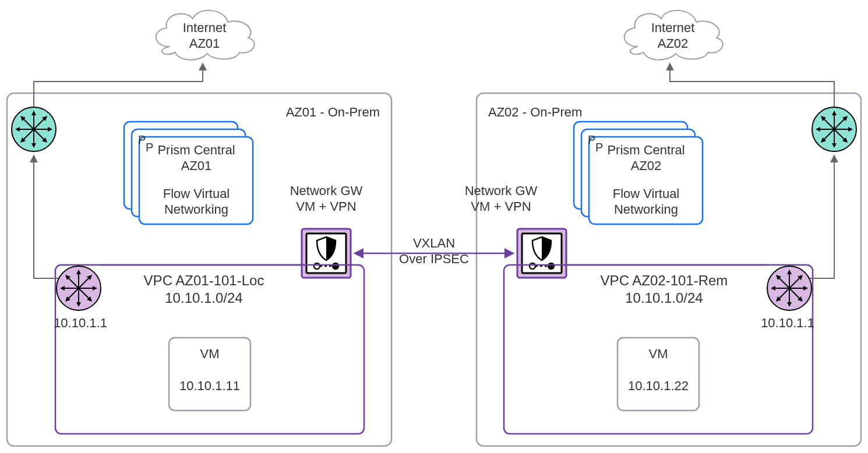 Image resolution: width=868 pixels, height=453 pixels. I want to click on prism-stack-right: P P Prism Central AZ02 Flow Virtual Netw…, so click(638, 173).